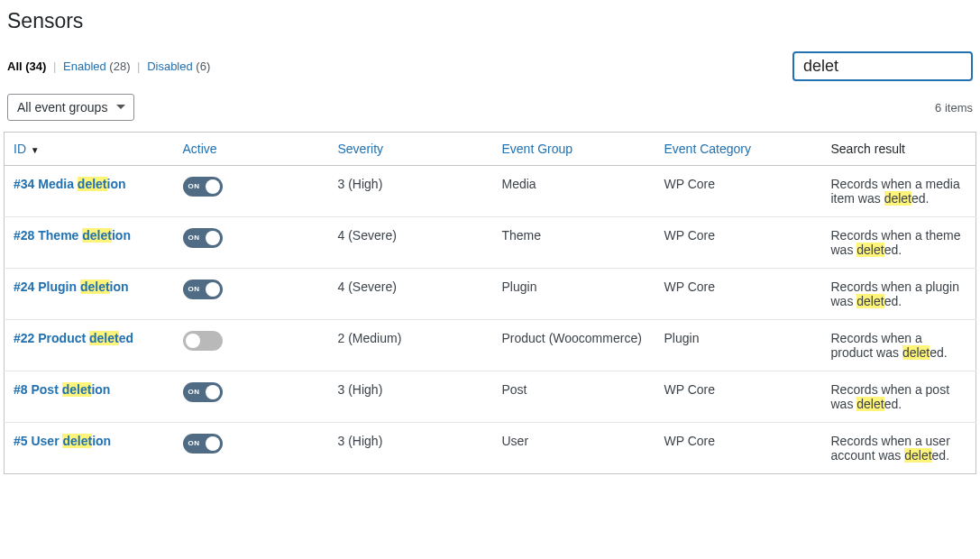  Describe the element at coordinates (70, 107) in the screenshot. I see `event-group-select: All event groups` at that location.